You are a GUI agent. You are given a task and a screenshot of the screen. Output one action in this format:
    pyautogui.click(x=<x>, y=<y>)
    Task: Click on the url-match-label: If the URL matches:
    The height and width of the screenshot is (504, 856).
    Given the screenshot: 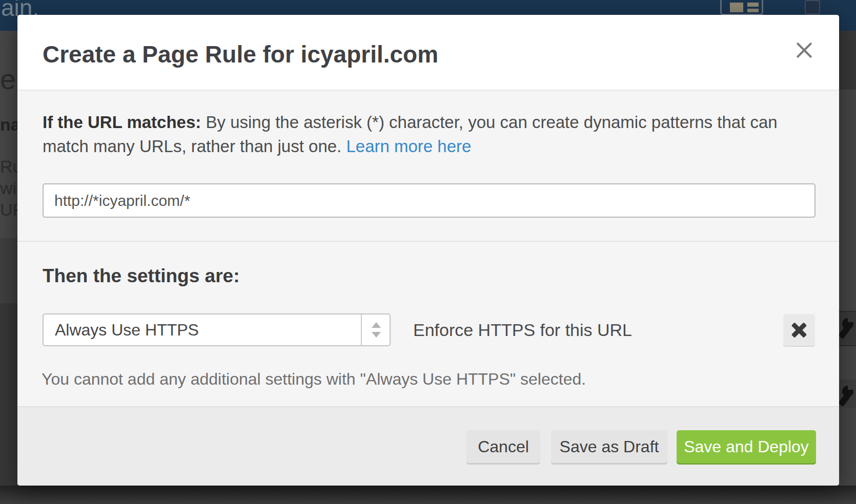 What is the action you would take?
    pyautogui.click(x=122, y=122)
    